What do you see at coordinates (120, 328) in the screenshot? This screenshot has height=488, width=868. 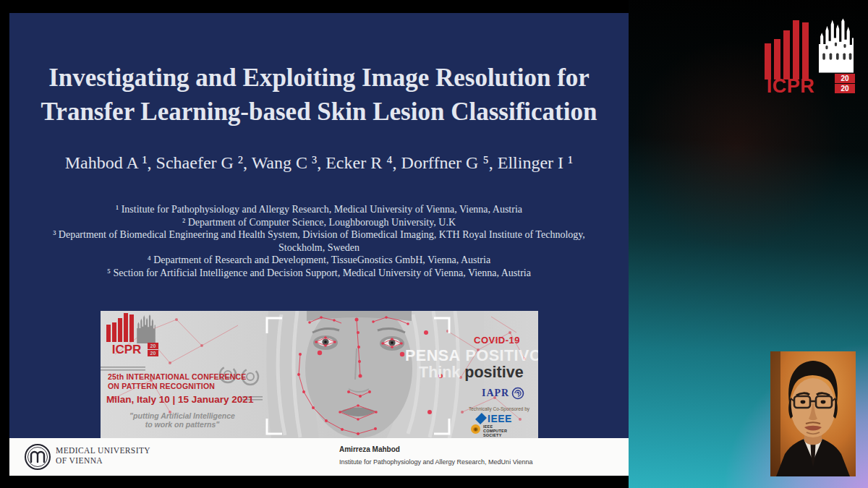 I see `banner-logo-bars-icon` at bounding box center [120, 328].